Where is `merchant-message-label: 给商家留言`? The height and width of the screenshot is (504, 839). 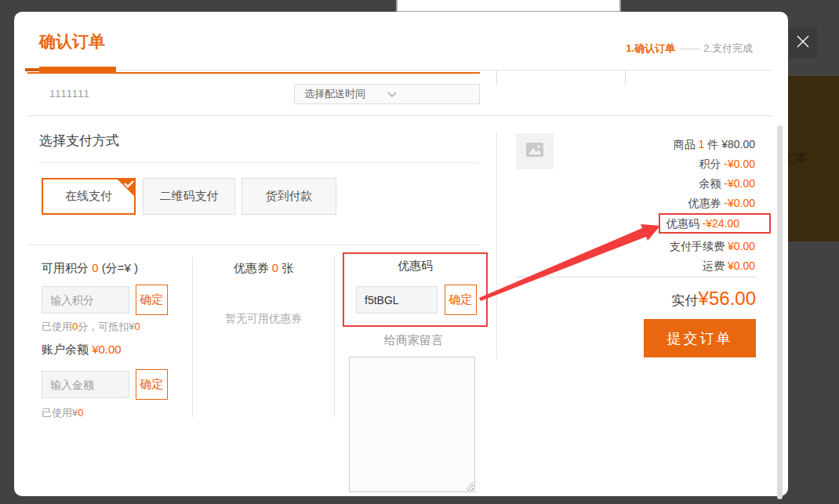 merchant-message-label: 给商家留言 is located at coordinates (414, 340).